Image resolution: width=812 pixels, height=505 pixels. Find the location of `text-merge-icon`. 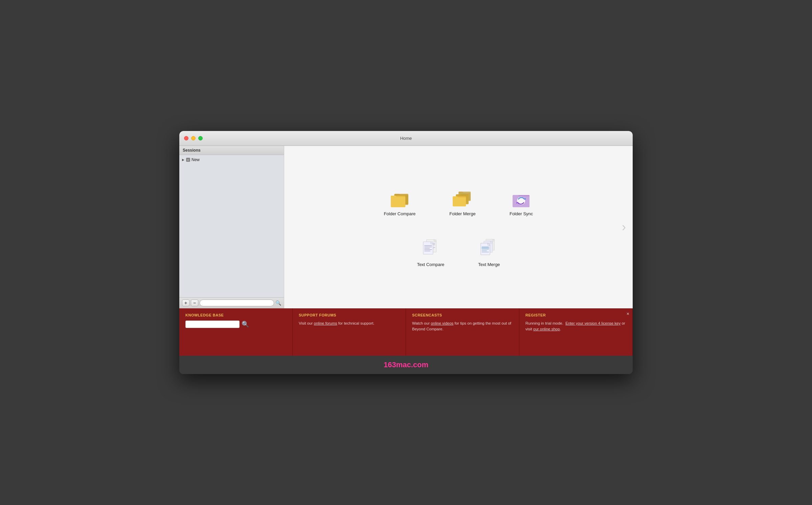

text-merge-icon is located at coordinates (489, 248).